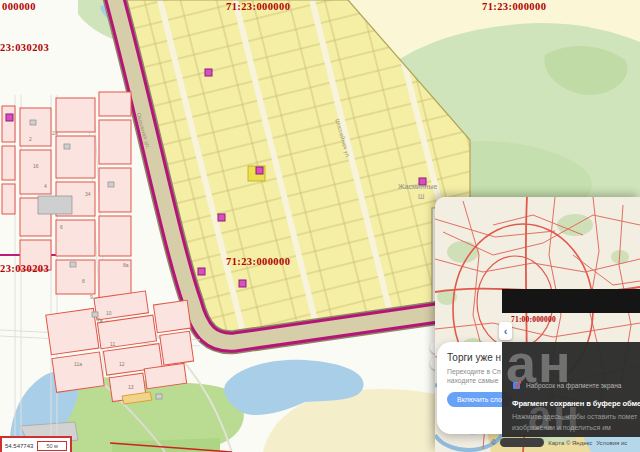 This screenshot has width=640, height=452. Describe the element at coordinates (55, 133) in the screenshot. I see `parcel-number: 2а` at that location.